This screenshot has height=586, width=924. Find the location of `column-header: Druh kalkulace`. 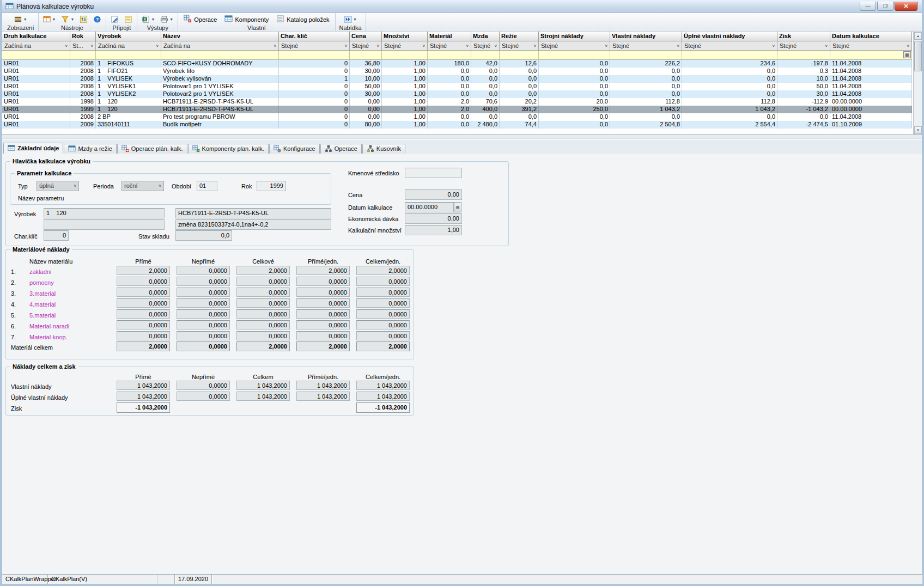

column-header: Druh kalkulace is located at coordinates (36, 36).